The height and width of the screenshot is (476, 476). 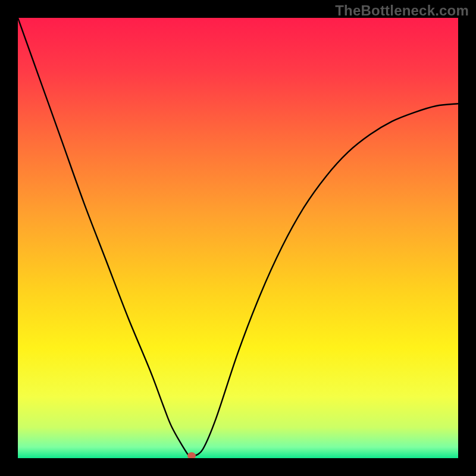 What do you see at coordinates (192, 455) in the screenshot?
I see `minimum-marker` at bounding box center [192, 455].